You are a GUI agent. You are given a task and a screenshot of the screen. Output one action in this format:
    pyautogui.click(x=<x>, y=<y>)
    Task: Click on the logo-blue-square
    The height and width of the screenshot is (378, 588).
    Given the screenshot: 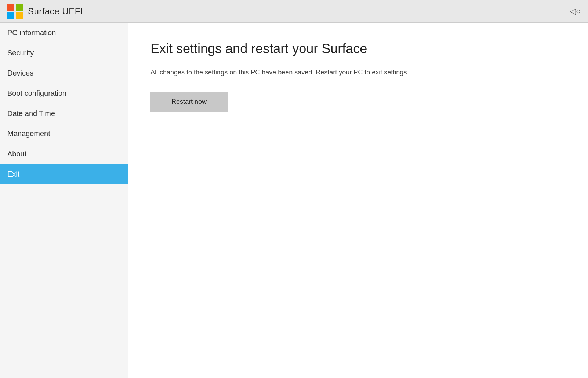 What is the action you would take?
    pyautogui.click(x=11, y=15)
    